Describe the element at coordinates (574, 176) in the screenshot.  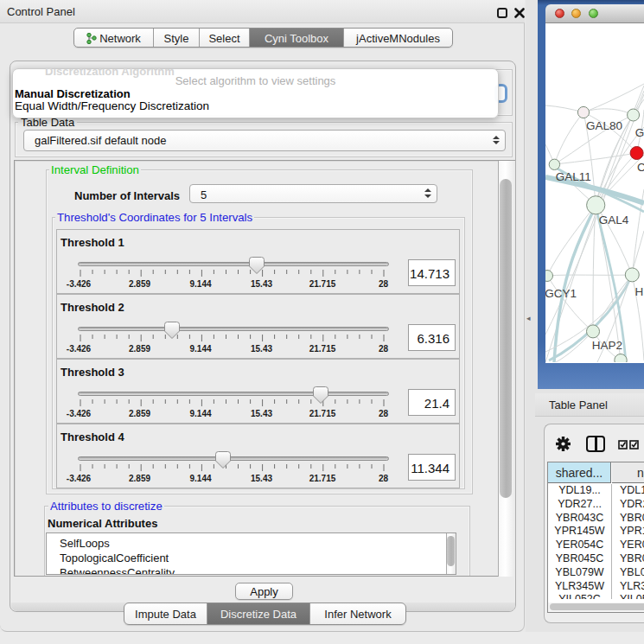
I see `svg-text: GAL11` at that location.